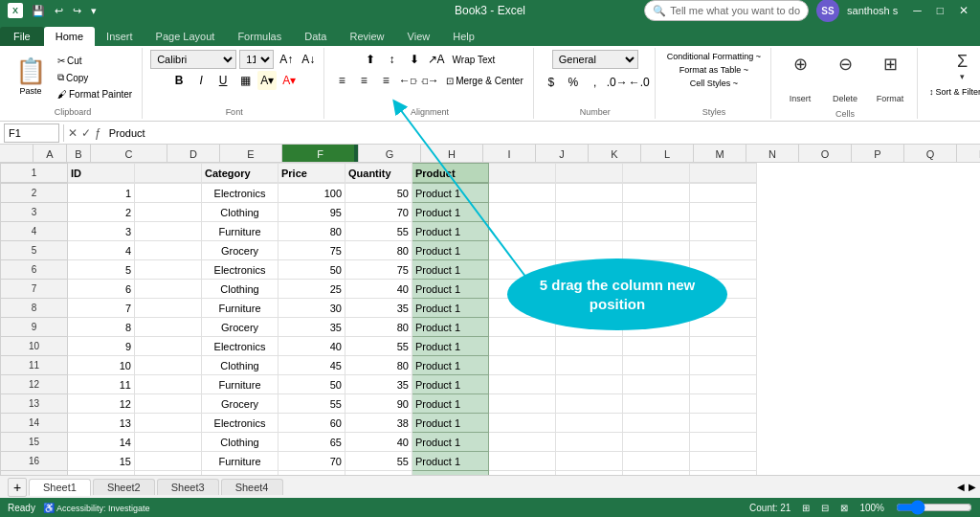 This screenshot has height=517, width=980. Describe the element at coordinates (452, 153) in the screenshot. I see `col-header-H: H` at that location.